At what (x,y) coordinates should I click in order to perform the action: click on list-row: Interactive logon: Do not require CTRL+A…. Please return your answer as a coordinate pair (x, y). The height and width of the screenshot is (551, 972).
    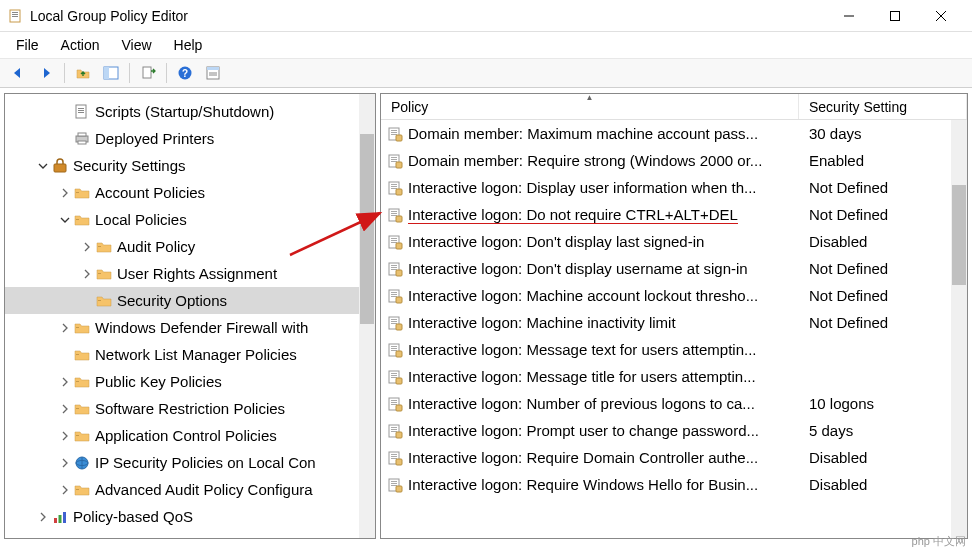
    Looking at the image, I should click on (674, 214).